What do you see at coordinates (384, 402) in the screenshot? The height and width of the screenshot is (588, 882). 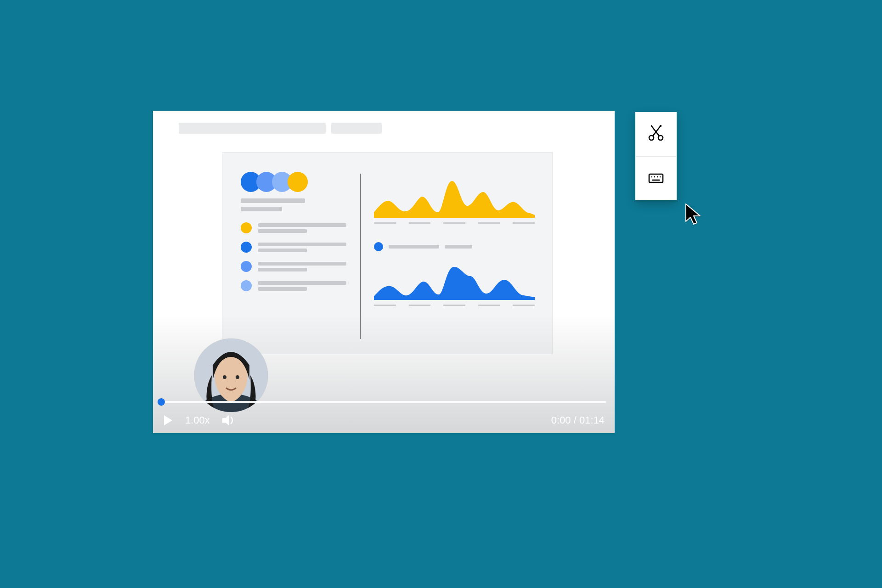 I see `progress-bar` at bounding box center [384, 402].